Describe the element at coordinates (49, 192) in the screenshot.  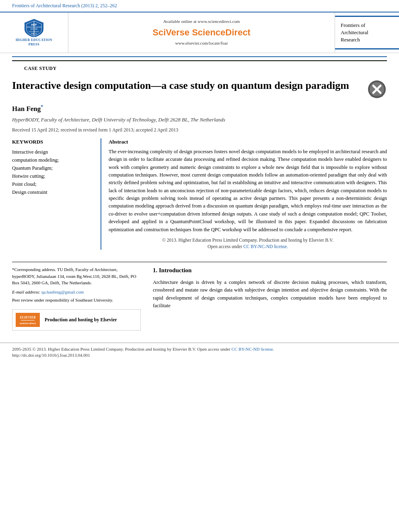
I see `keyword-6: Design constraint` at that location.